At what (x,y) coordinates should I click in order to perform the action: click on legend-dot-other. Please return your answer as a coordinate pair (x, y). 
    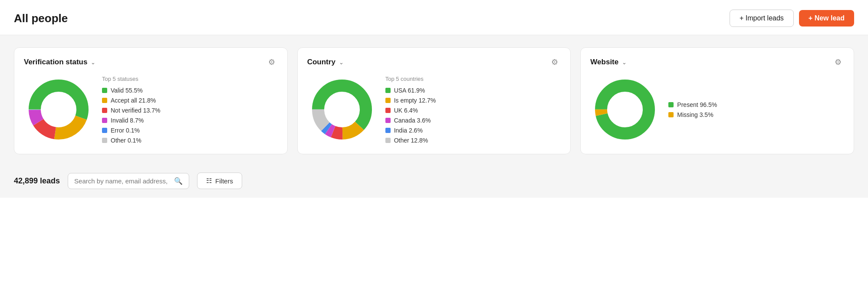
    Looking at the image, I should click on (105, 140).